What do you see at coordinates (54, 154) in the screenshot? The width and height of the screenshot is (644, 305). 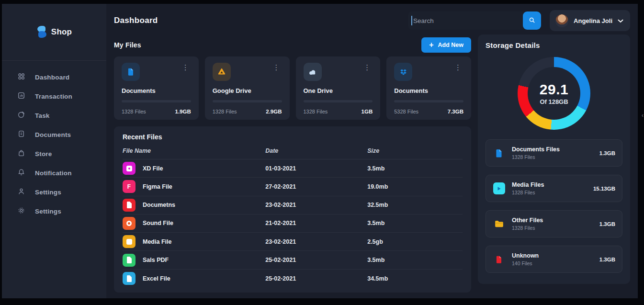 I see `sidebar-item-store: Store` at bounding box center [54, 154].